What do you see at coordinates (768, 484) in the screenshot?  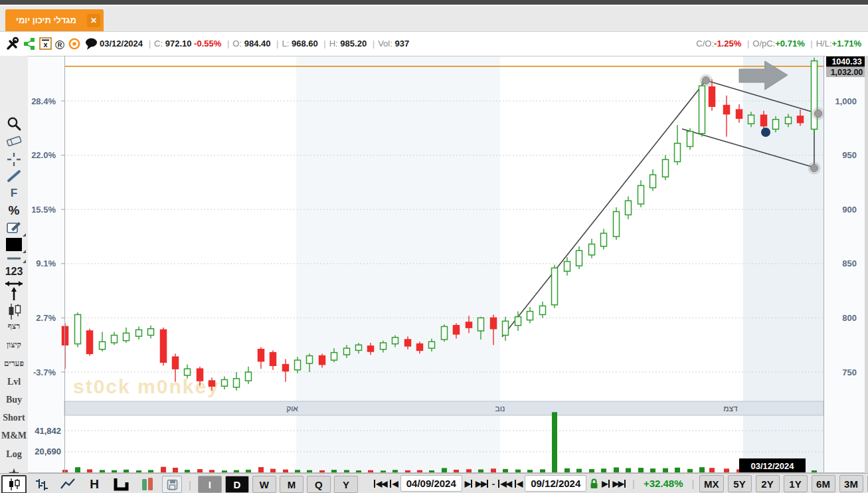 I see `range-2y-button: 2Y` at bounding box center [768, 484].